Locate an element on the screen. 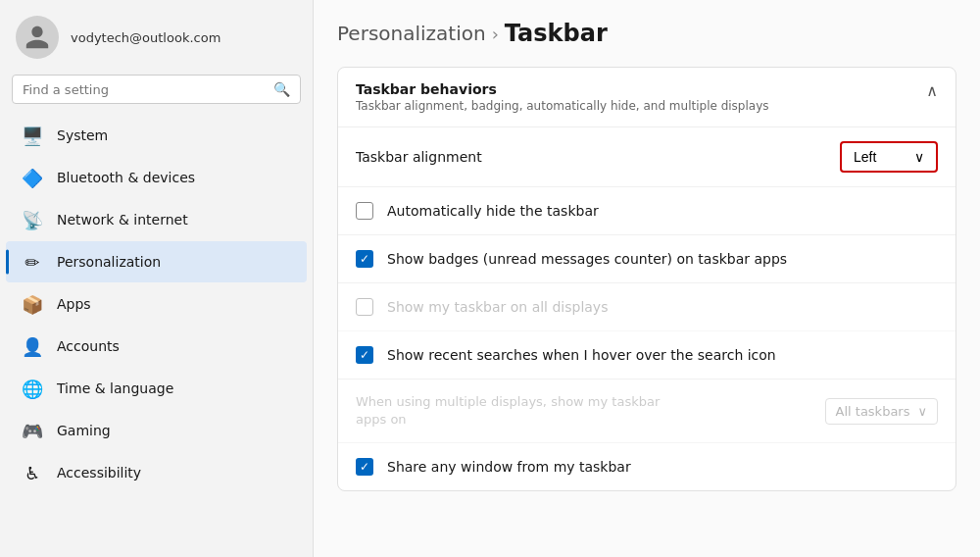 The height and width of the screenshot is (557, 980). personalization-icon: ✏️ is located at coordinates (32, 262).